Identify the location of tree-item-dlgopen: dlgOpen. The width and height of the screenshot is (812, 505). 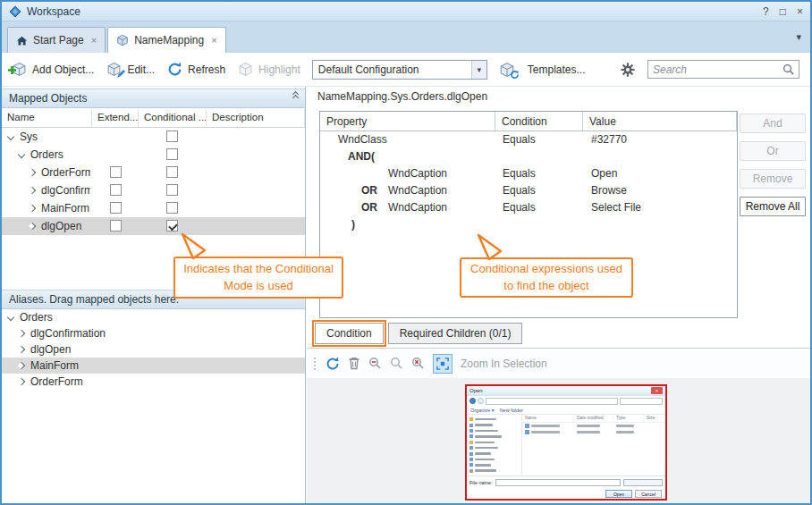
(154, 226).